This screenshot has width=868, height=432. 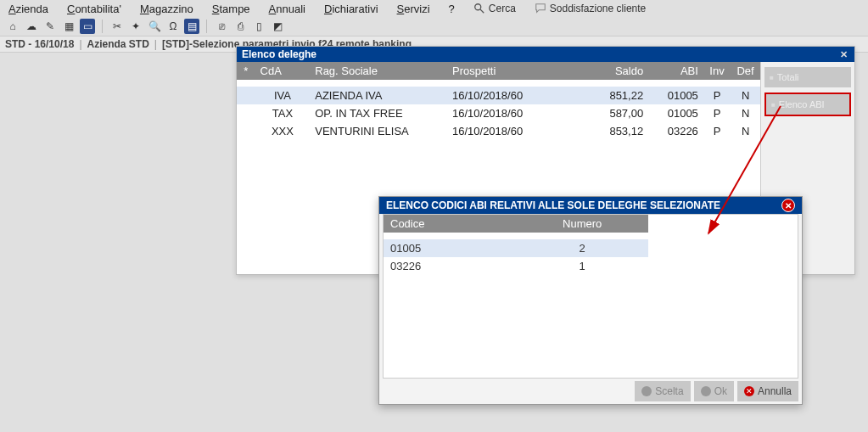 What do you see at coordinates (714, 391) in the screenshot?
I see `ok-button: Ok` at bounding box center [714, 391].